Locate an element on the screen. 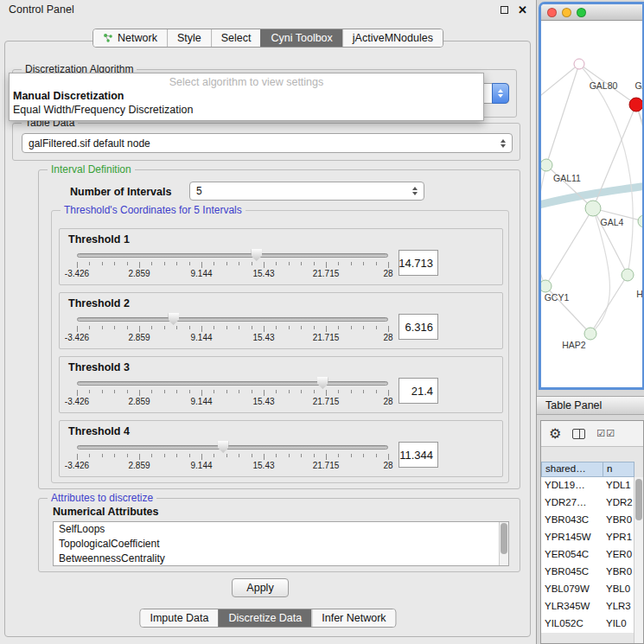 This screenshot has width=644, height=644. num-intervals-value: 5 is located at coordinates (303, 191).